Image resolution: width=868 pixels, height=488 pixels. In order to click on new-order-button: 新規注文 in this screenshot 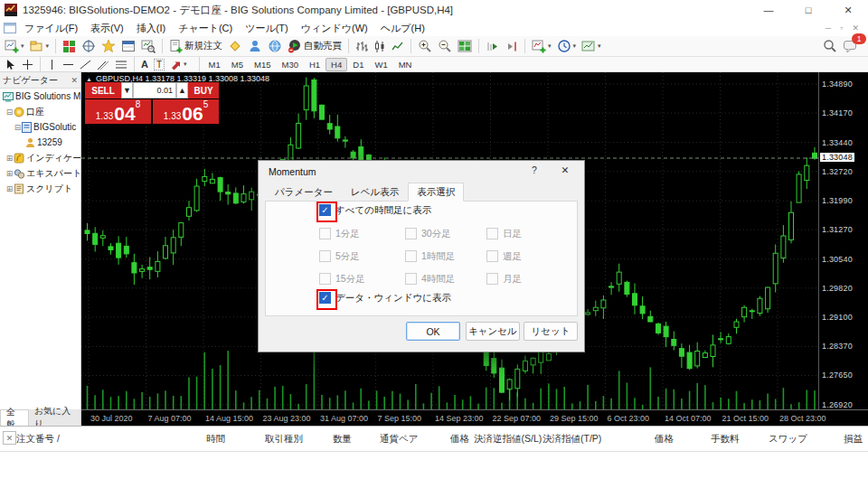, I will do `click(195, 46)`.